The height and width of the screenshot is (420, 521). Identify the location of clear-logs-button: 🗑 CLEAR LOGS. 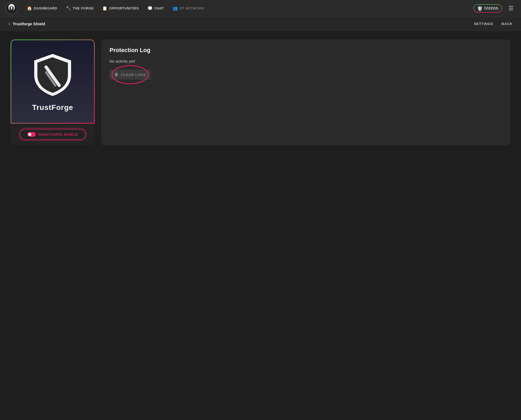
(130, 75).